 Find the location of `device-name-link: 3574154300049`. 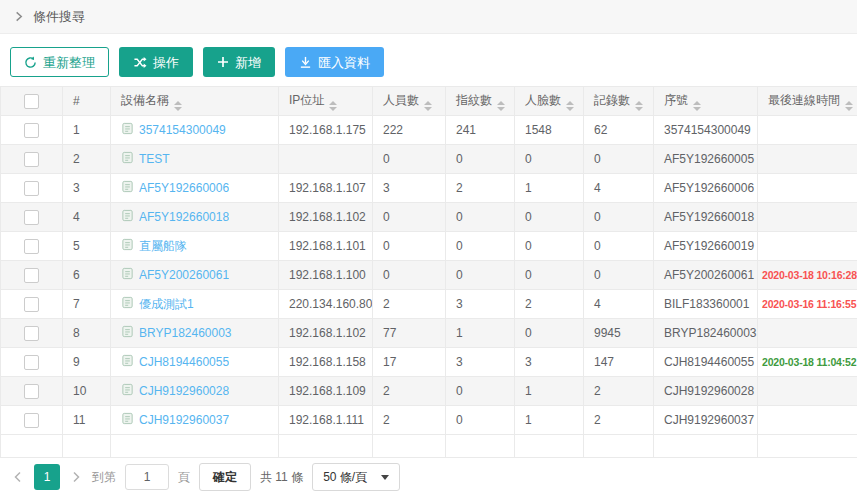

device-name-link: 3574154300049 is located at coordinates (182, 130).